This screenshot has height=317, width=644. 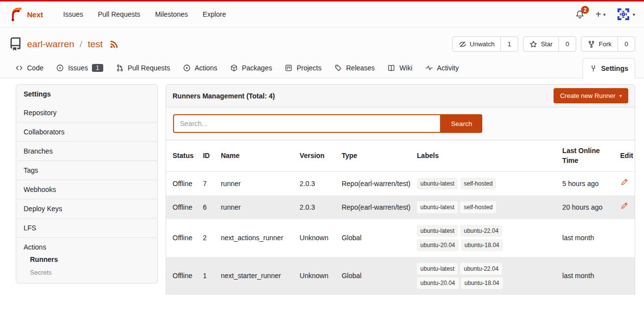 What do you see at coordinates (257, 276) in the screenshot?
I see `runner-name: next_starter_runner` at bounding box center [257, 276].